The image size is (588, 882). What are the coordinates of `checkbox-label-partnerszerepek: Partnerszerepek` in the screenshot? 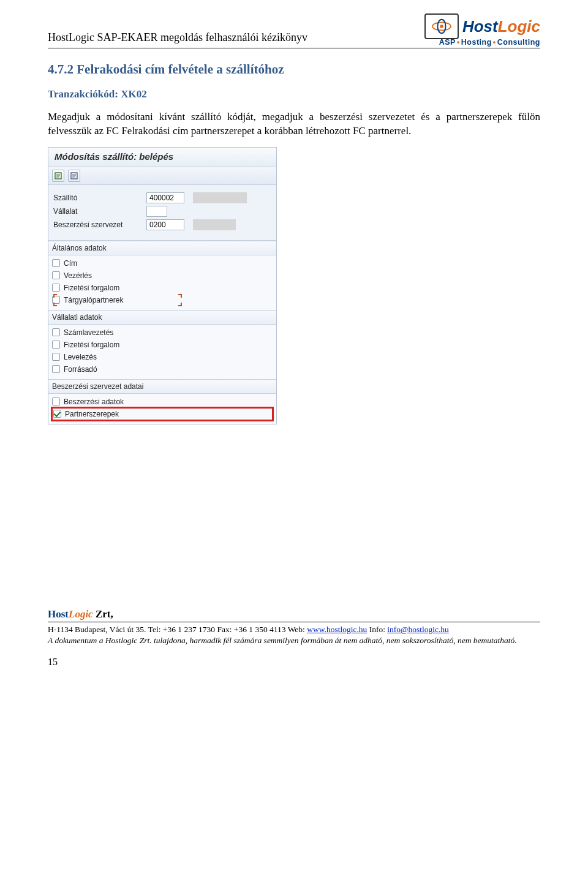 It's located at (92, 414).